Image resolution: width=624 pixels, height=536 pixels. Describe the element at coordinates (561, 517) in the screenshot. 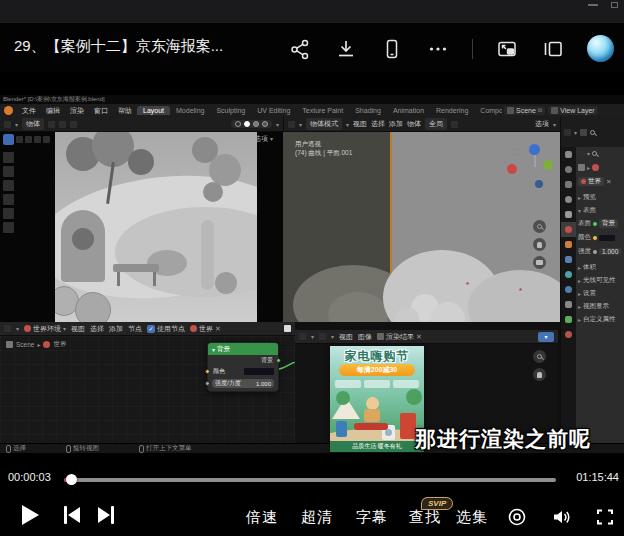

I see `volume-button` at that location.